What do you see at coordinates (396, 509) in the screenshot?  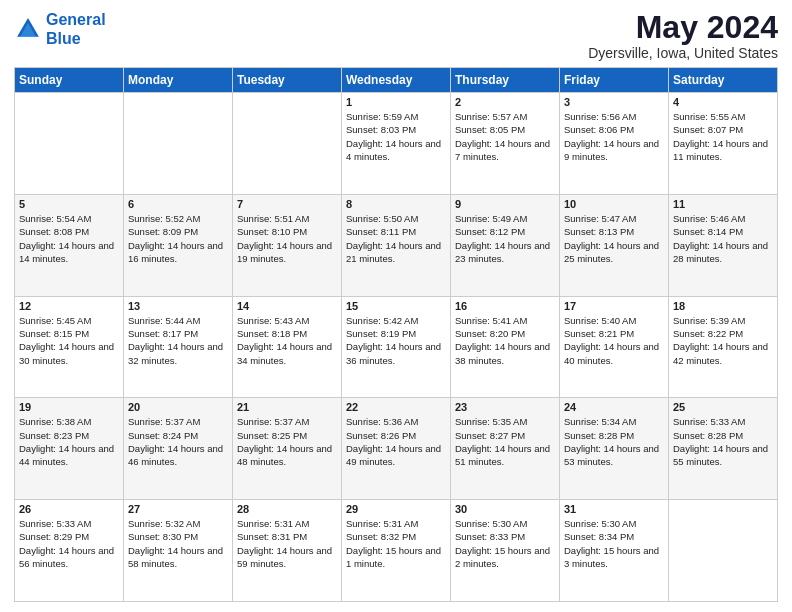 I see `day-number: 29` at bounding box center [396, 509].